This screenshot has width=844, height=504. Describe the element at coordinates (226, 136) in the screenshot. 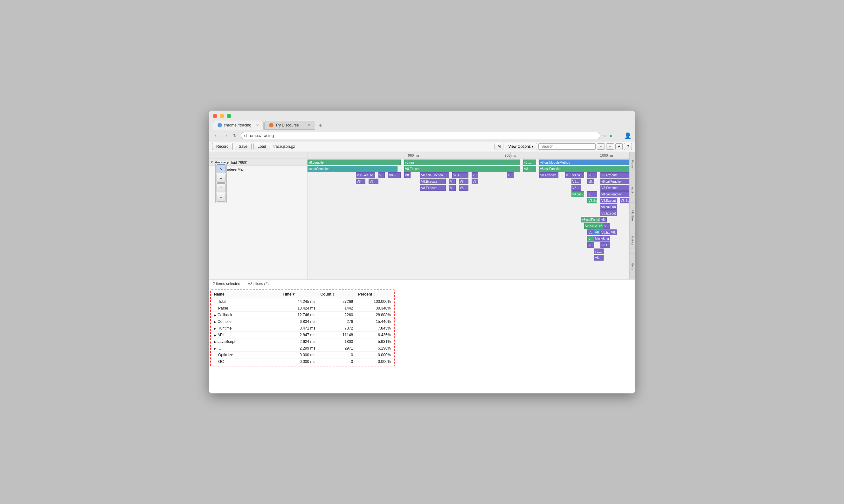

I see `forward-button: →` at that location.